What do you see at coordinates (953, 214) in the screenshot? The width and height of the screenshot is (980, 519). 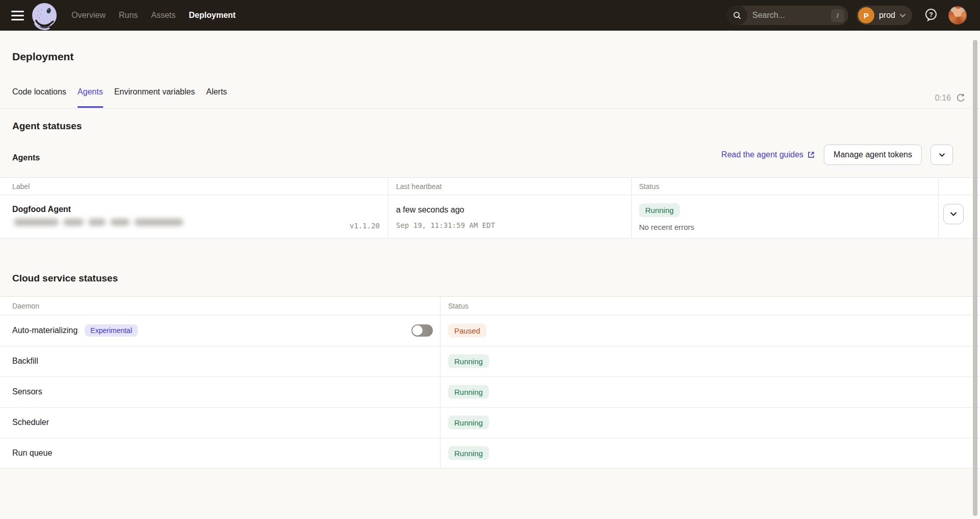 I see `agent-row-expand-button` at bounding box center [953, 214].